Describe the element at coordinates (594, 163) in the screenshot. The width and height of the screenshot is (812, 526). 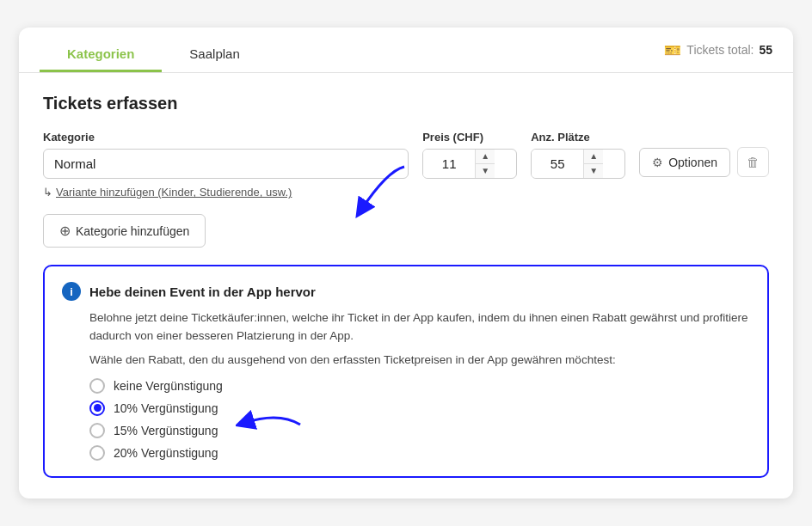
I see `anz-spinners: ▲ ▼` at that location.